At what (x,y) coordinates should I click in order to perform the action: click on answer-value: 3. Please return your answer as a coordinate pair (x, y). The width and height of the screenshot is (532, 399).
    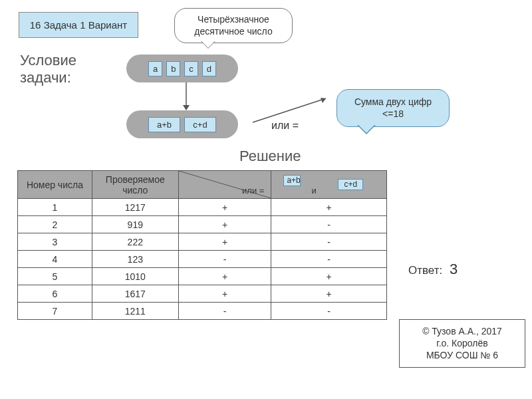
    Looking at the image, I should click on (454, 269).